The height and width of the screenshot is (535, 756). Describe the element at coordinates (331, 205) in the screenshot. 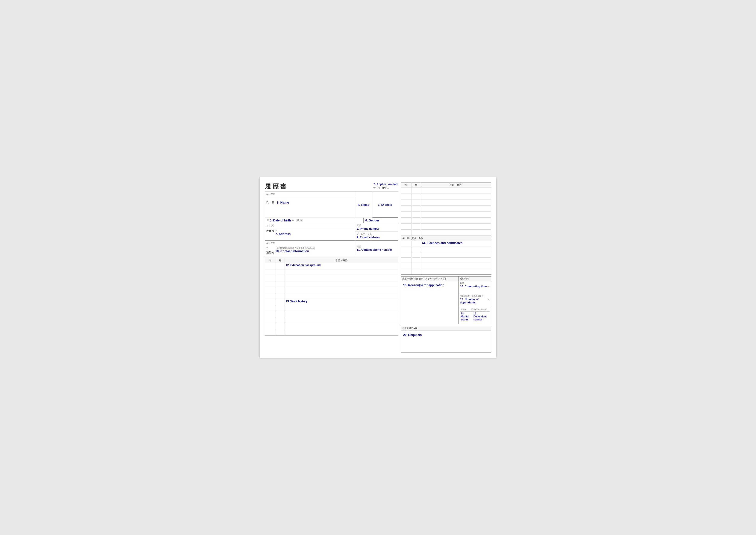

I see `top-section: ふりがな 氏 名 3. Name 4. Stamp 1. ID photo` at that location.